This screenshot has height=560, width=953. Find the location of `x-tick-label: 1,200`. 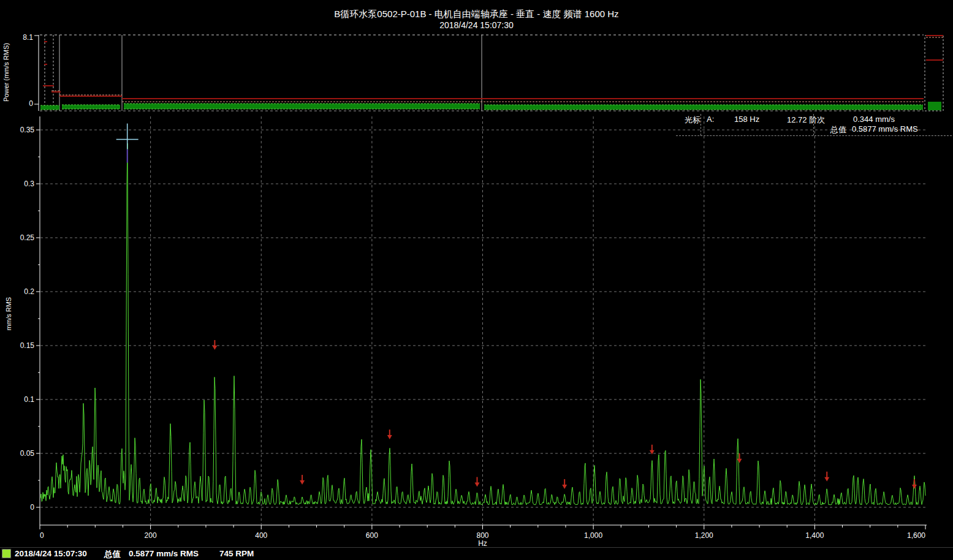

x-tick-label: 1,200 is located at coordinates (704, 535).